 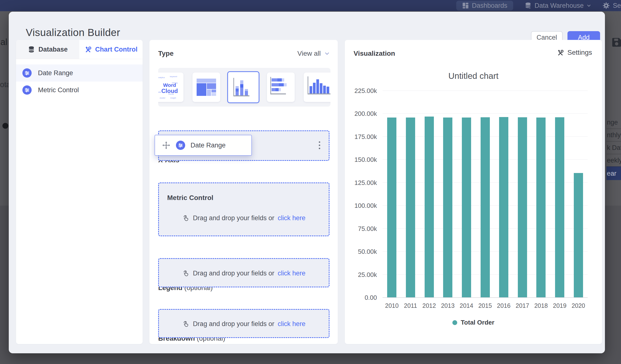 I want to click on chart-type-histogram, so click(x=317, y=87).